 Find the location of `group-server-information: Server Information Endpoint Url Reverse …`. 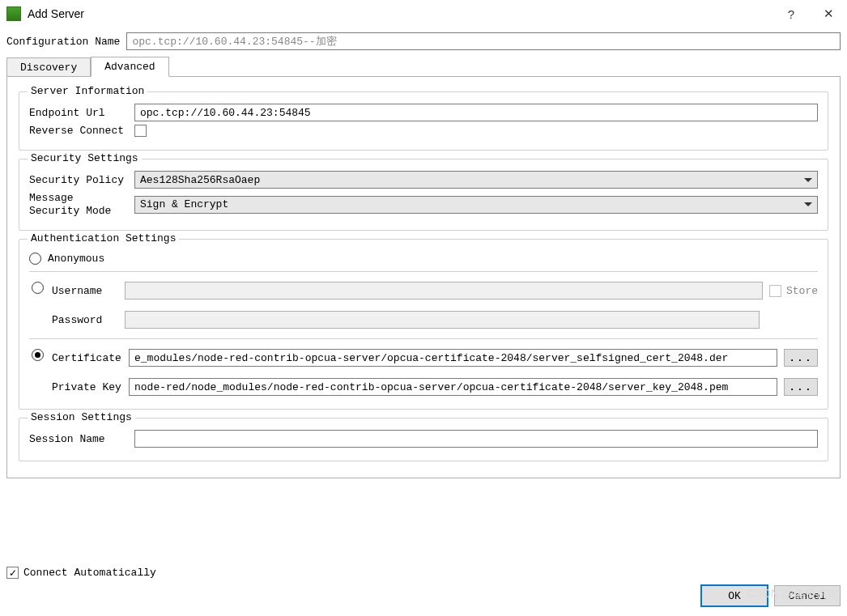

group-server-information: Server Information Endpoint Url Reverse … is located at coordinates (424, 121).